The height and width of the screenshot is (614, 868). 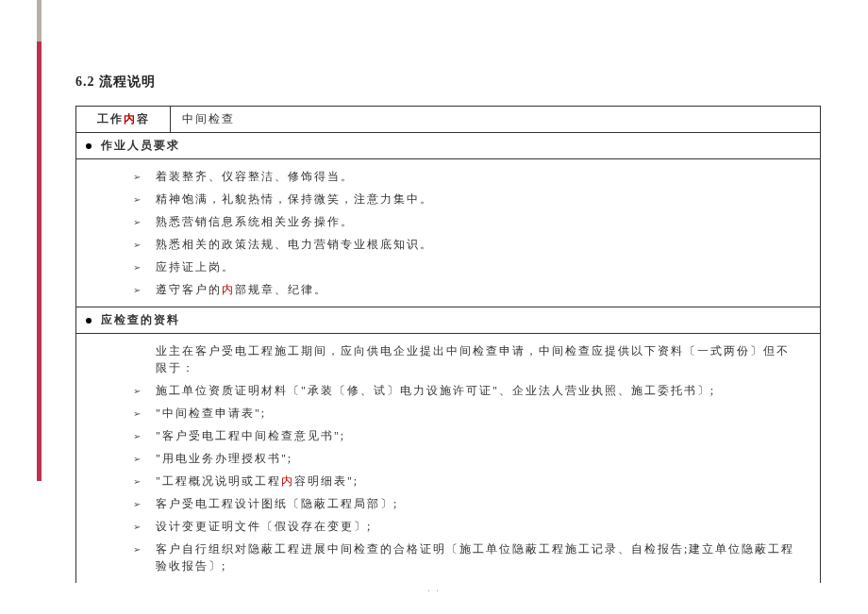 I want to click on list-item-text: 精神饱满，礼貌热情，保持微笑，注意力集中。, so click(x=294, y=199).